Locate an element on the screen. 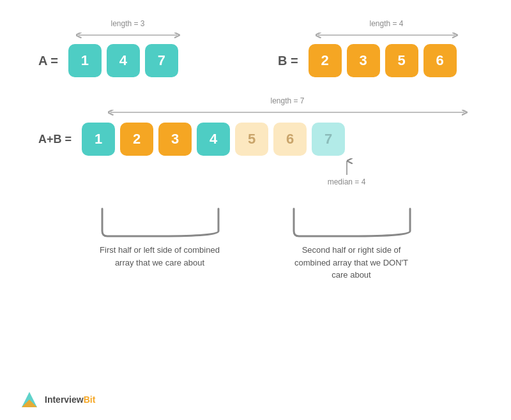  array-a-cell-0: 1 is located at coordinates (85, 61).